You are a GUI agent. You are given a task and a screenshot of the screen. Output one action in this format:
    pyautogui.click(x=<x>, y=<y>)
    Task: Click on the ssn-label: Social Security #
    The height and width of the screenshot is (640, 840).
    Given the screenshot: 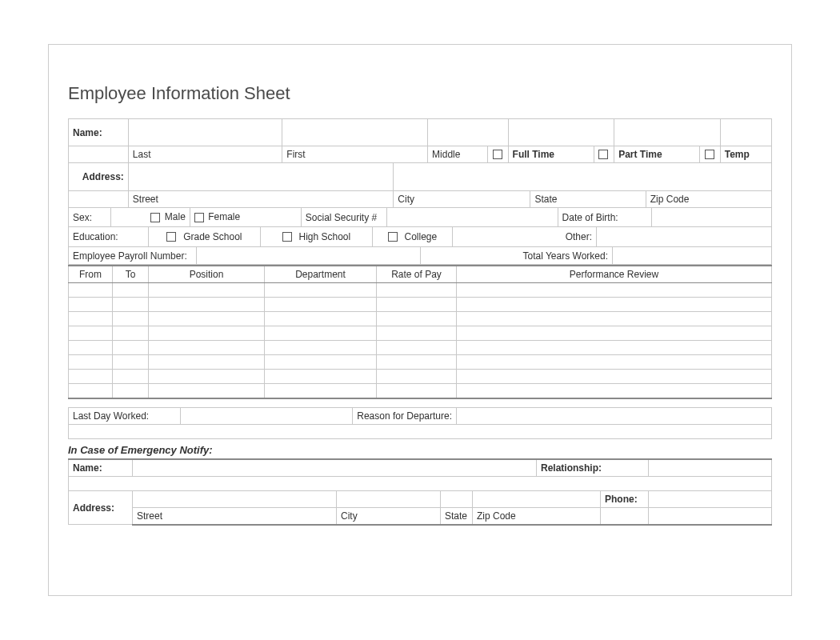 What is the action you would take?
    pyautogui.click(x=344, y=218)
    